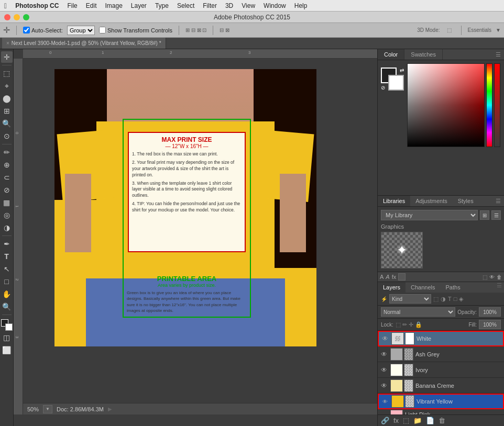 Image resolution: width=504 pixels, height=426 pixels. What do you see at coordinates (8, 43) in the screenshot?
I see `tab-close-icon: ×` at bounding box center [8, 43].